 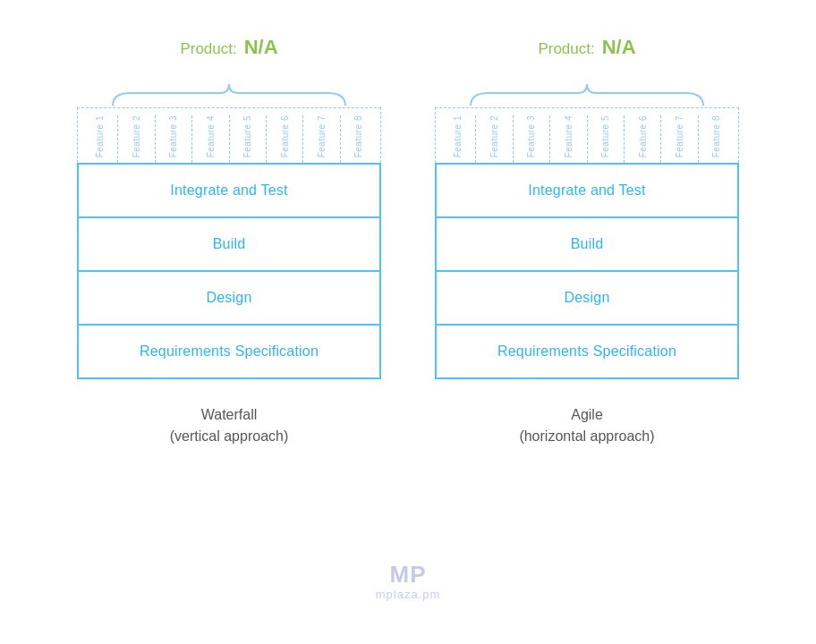 I want to click on phase-row-0-2: Design, so click(x=229, y=297).